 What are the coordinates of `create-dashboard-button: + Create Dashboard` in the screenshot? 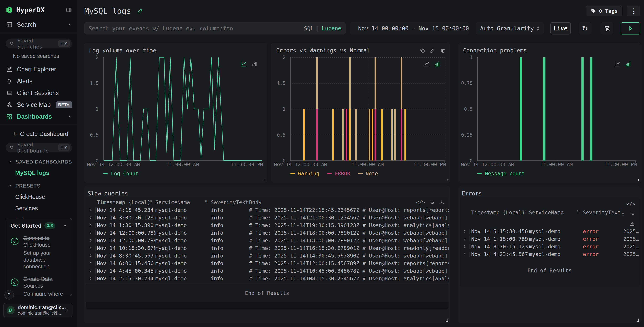 It's located at (45, 134).